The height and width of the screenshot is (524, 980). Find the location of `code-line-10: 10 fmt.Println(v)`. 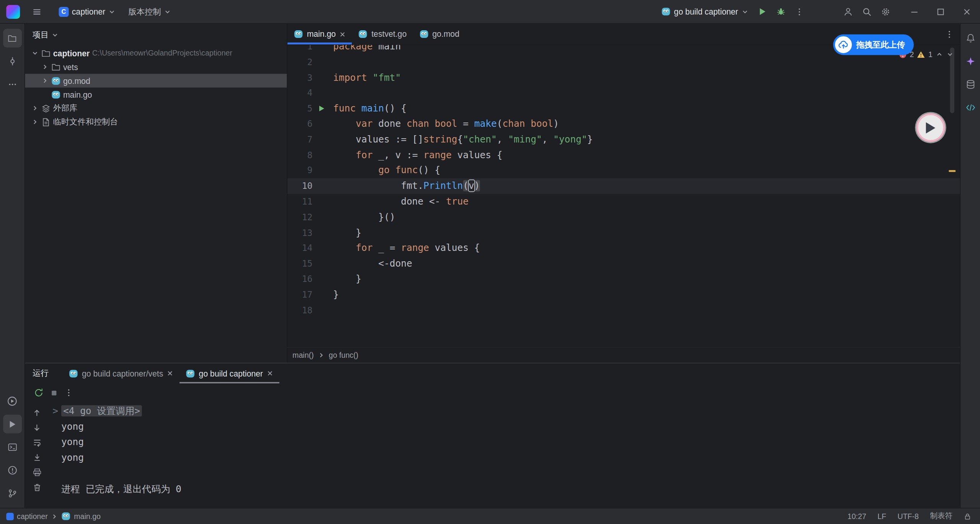

code-line-10: 10 fmt.Println(v) is located at coordinates (624, 186).